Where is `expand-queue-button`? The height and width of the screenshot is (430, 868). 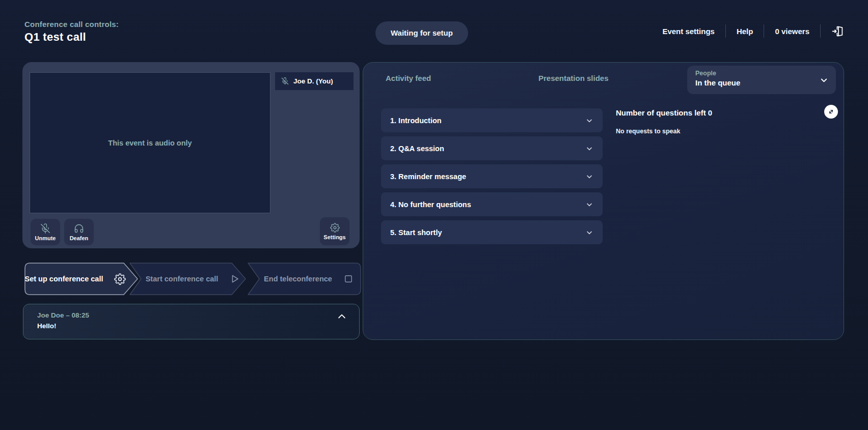 expand-queue-button is located at coordinates (831, 112).